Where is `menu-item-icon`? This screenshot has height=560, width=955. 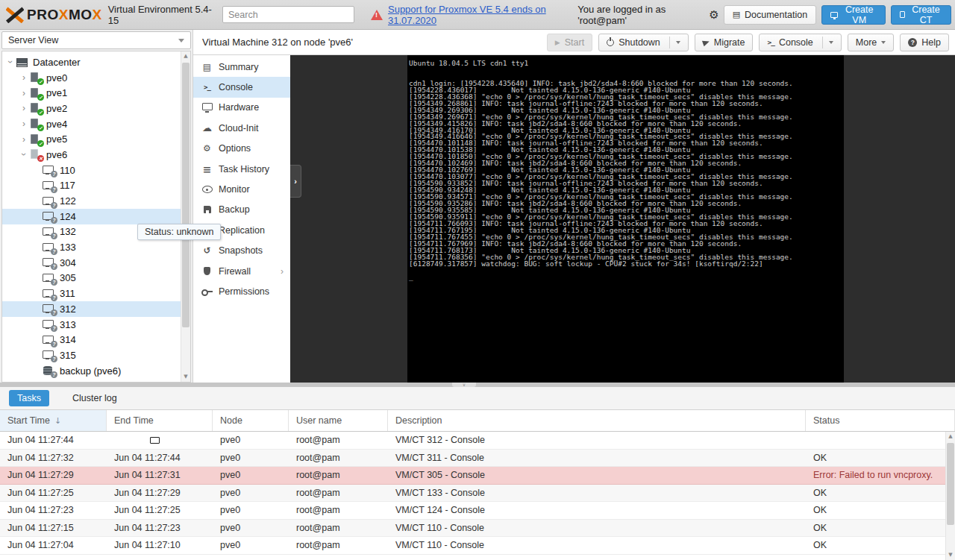 menu-item-icon is located at coordinates (207, 148).